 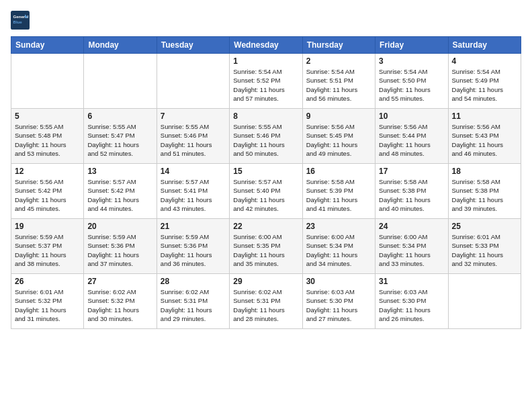 What do you see at coordinates (193, 171) in the screenshot?
I see `day-number: 14` at bounding box center [193, 171].